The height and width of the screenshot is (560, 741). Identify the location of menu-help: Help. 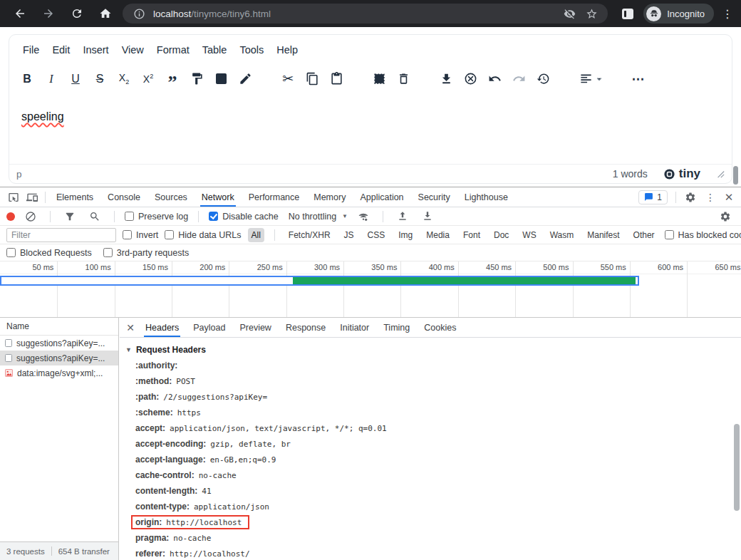
(287, 50).